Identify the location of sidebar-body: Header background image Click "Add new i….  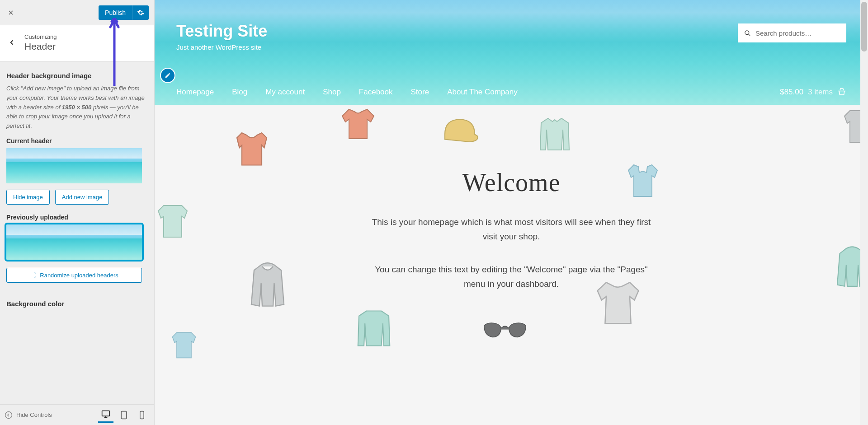
(77, 233).